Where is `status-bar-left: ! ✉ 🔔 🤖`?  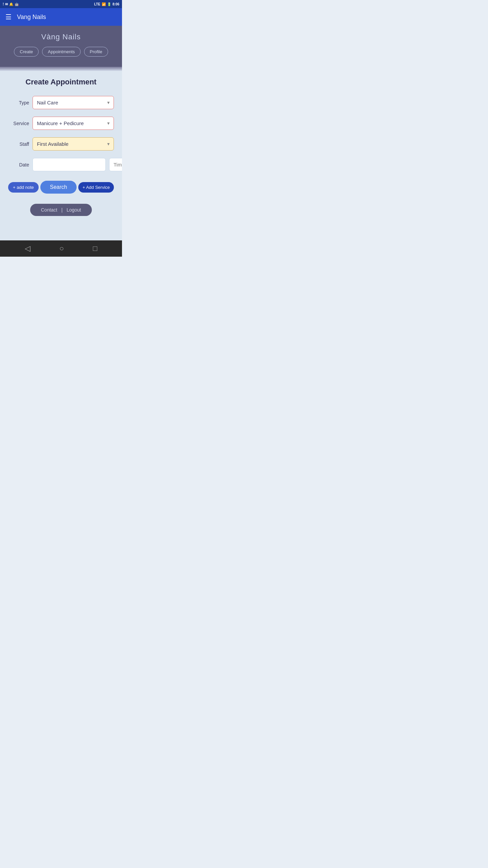 status-bar-left: ! ✉ 🔔 🤖 is located at coordinates (11, 4).